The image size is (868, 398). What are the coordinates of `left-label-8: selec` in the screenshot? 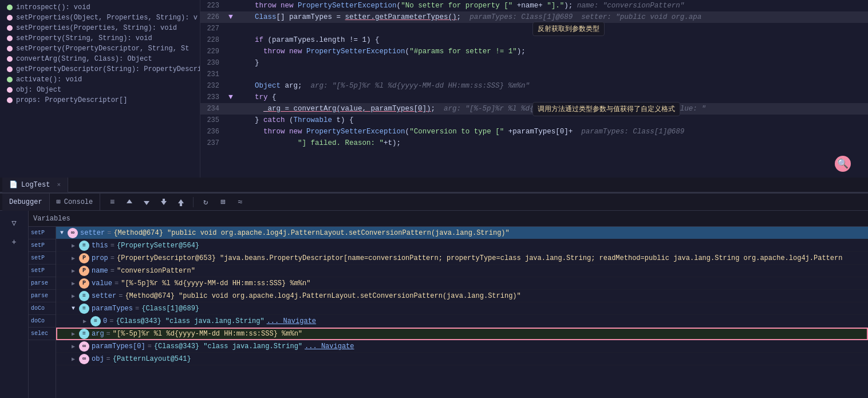 It's located at (42, 334).